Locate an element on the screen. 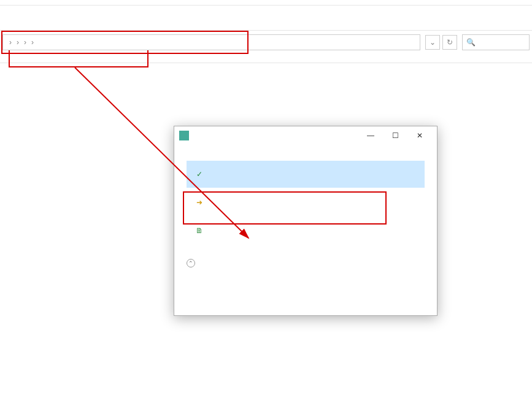 This screenshot has width=532, height=411. lower-column-header is located at coordinates (266, 60).